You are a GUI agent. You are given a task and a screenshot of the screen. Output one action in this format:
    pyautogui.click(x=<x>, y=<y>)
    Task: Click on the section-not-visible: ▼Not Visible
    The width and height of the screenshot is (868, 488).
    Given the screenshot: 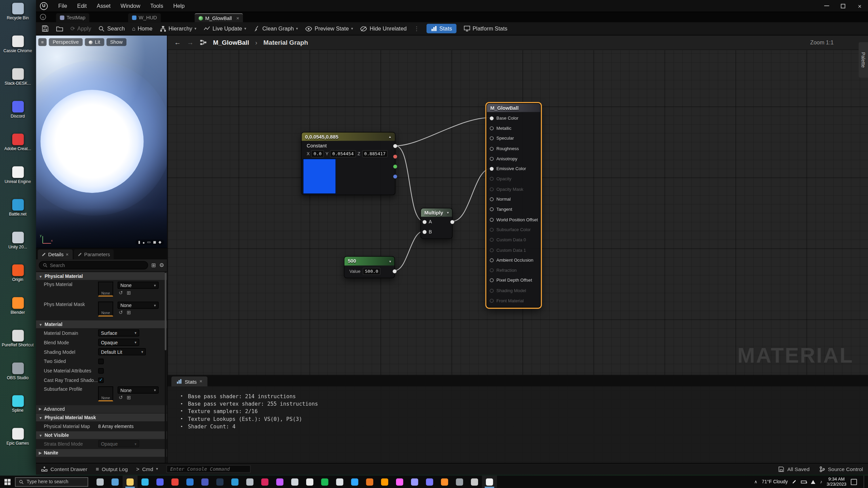 What is the action you would take?
    pyautogui.click(x=101, y=435)
    